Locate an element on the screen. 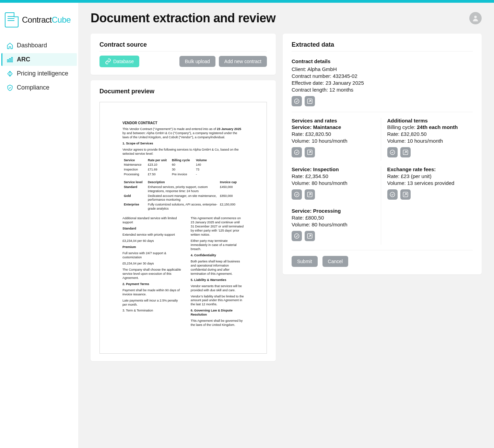  add-contract-button: Add new contract is located at coordinates (243, 61).